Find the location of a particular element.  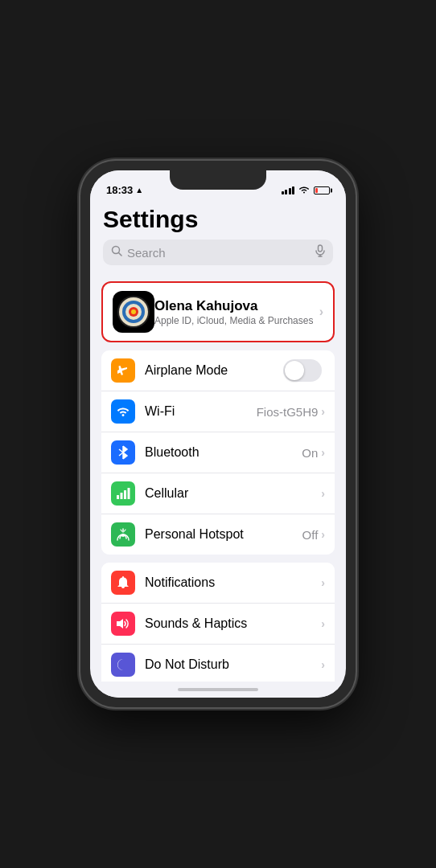

status-icons is located at coordinates (306, 190).